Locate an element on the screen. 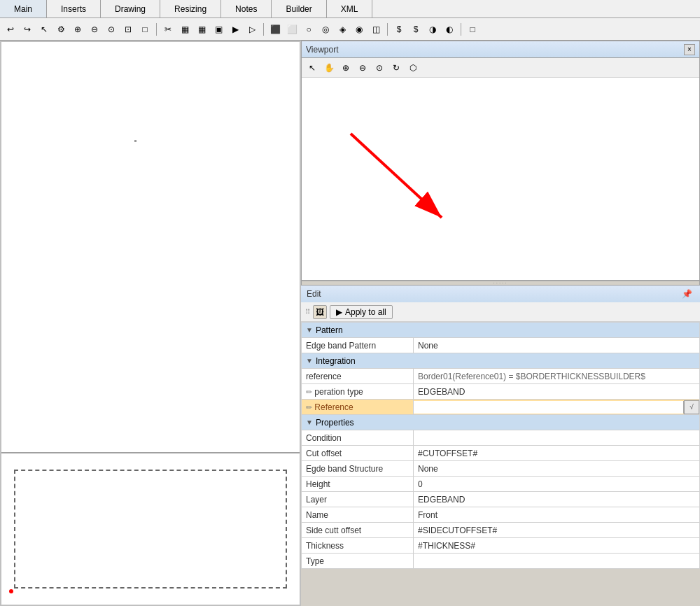 The image size is (700, 606). zoom-out-button: ⊖ is located at coordinates (94, 29).